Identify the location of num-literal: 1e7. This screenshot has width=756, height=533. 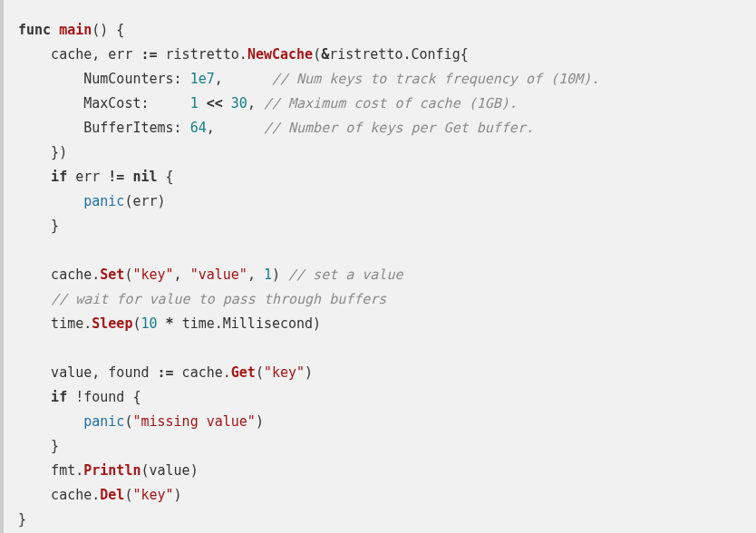
(203, 79).